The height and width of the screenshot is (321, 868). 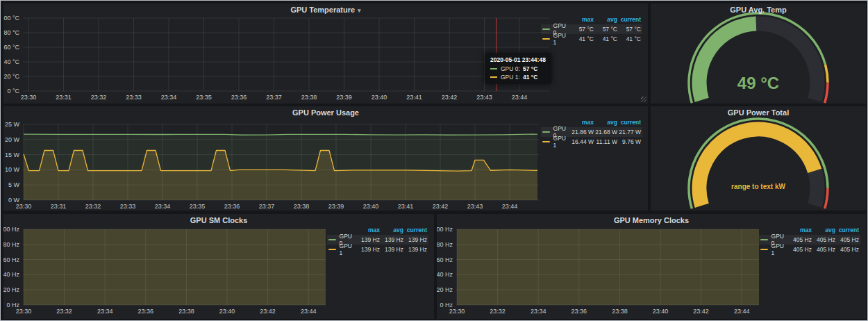 I want to click on tooltip-series-value: 57 °C, so click(x=531, y=69).